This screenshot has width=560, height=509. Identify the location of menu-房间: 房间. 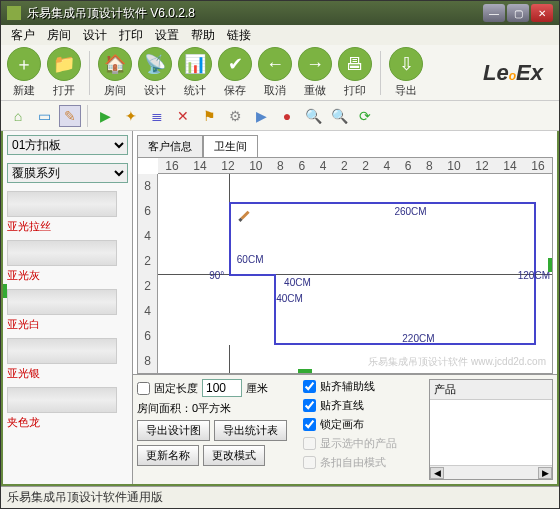
(59, 36).